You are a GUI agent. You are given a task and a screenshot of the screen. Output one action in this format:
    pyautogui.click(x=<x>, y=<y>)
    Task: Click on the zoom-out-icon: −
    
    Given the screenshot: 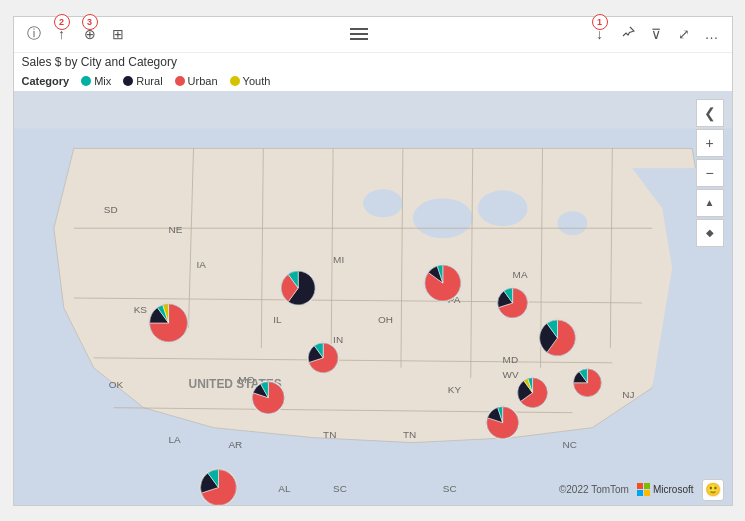 What is the action you would take?
    pyautogui.click(x=709, y=173)
    